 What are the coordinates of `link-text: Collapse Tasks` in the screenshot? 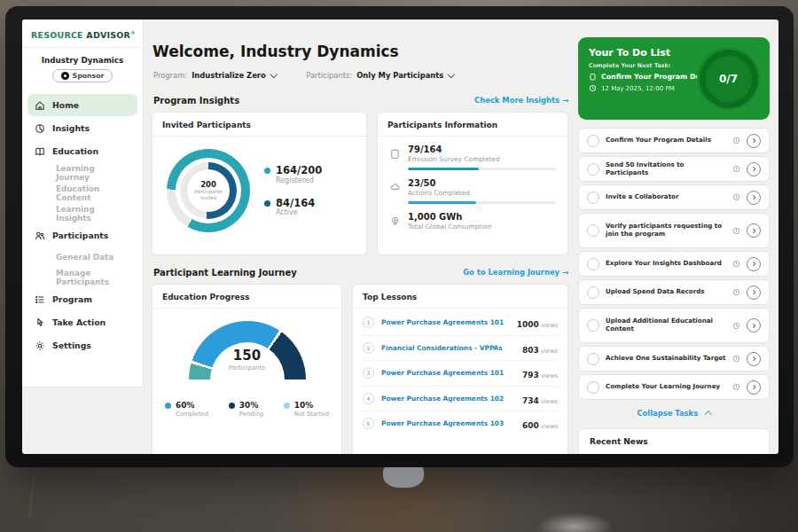 It's located at (667, 413).